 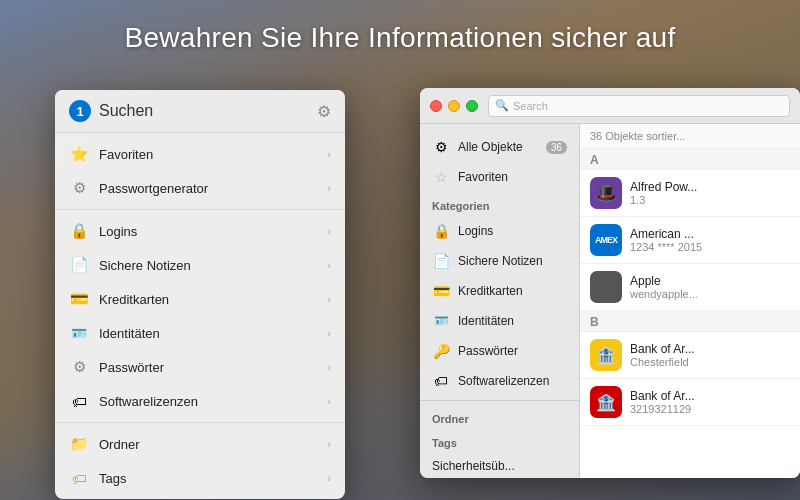 I want to click on item-sub: 3219321129, so click(x=710, y=409).